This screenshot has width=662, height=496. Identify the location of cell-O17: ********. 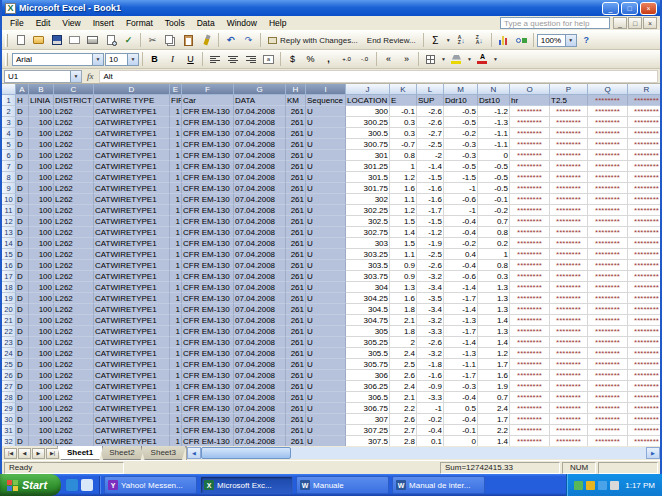
(530, 276).